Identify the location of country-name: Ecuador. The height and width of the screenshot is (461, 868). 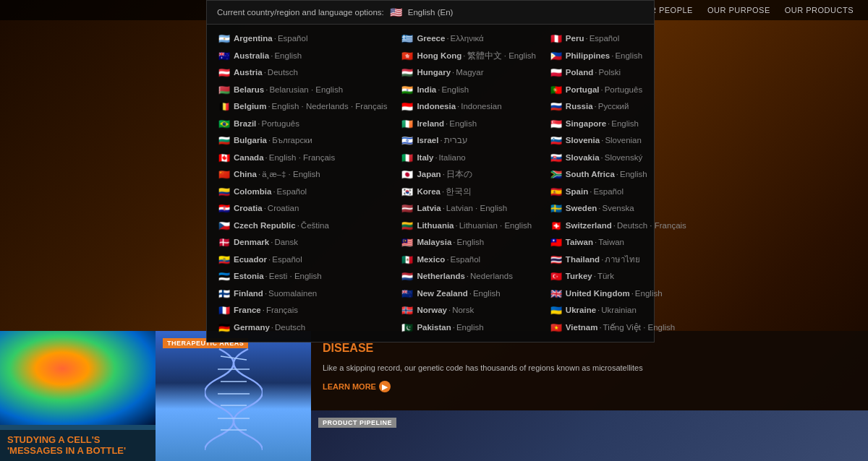
(250, 260).